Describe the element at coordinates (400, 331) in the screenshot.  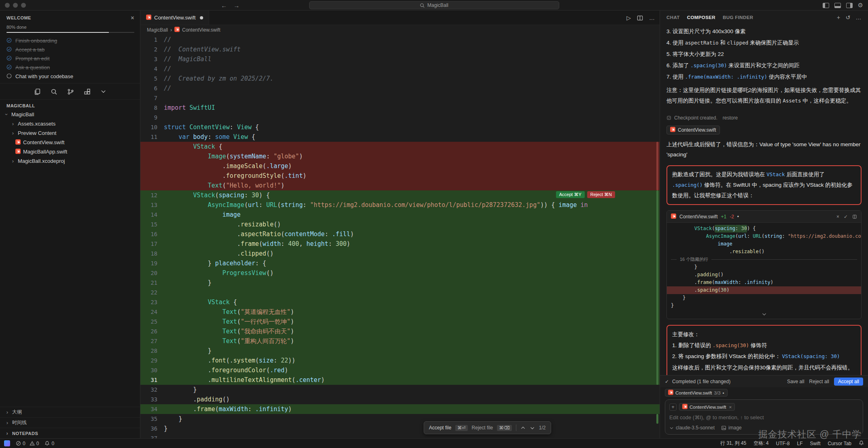
I see `code-line: 26 Text("我命由码不由天")` at that location.